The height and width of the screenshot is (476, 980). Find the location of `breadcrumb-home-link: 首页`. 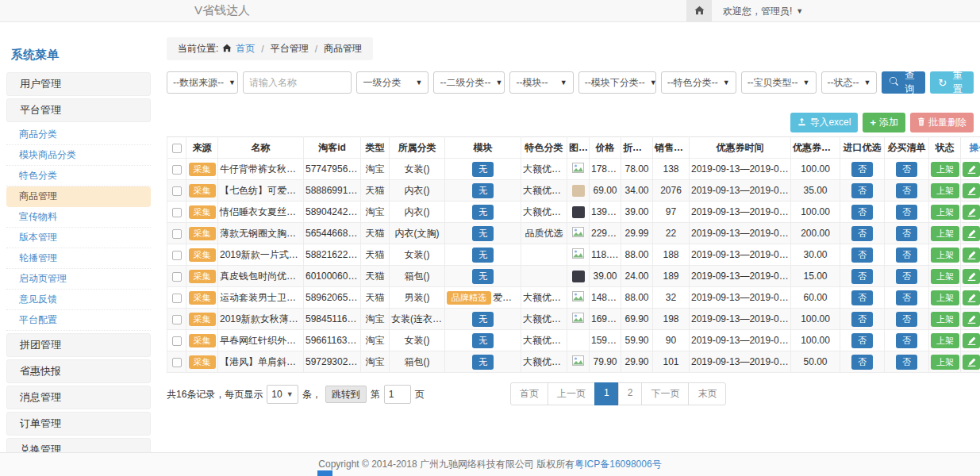

breadcrumb-home-link: 首页 is located at coordinates (245, 49).